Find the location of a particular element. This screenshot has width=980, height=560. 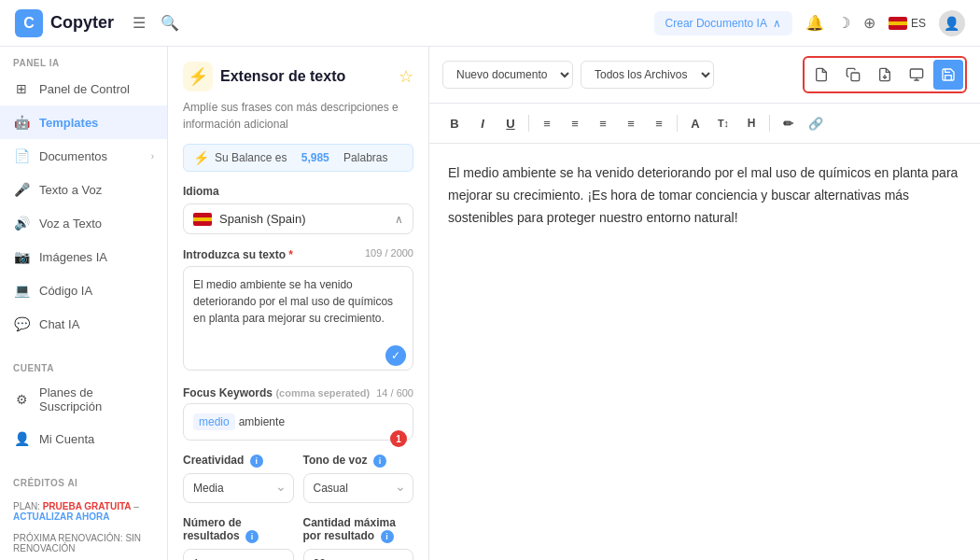

sidebar-item-imagenes-ia: 📷 Imágenes IA is located at coordinates (84, 257).